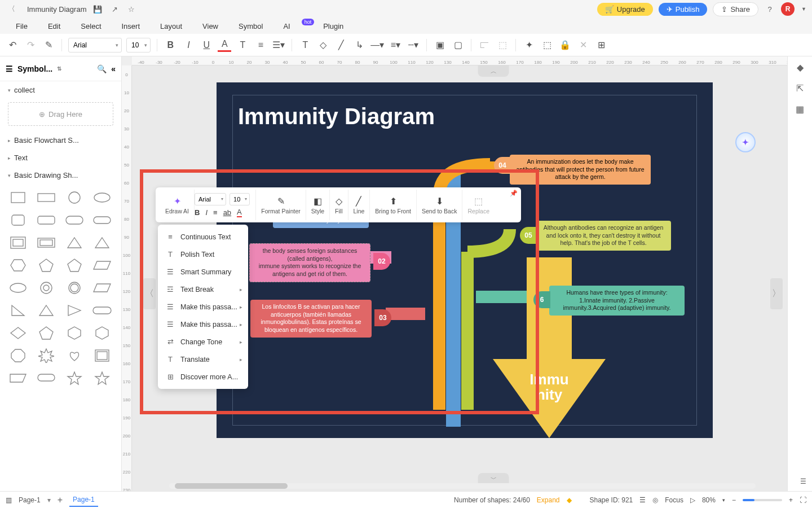  Describe the element at coordinates (203, 289) in the screenshot. I see `ctx-text-break: ☲Text Break▸` at that location.